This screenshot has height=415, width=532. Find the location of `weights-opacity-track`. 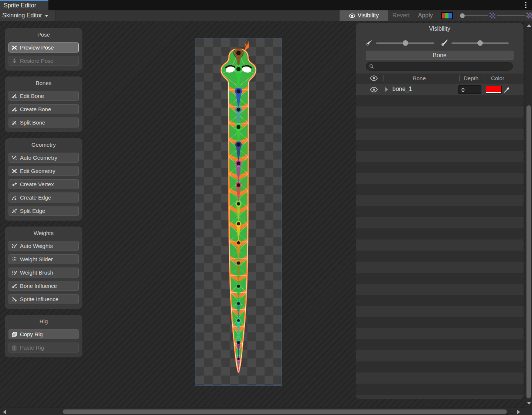

weights-opacity-track is located at coordinates (511, 16).